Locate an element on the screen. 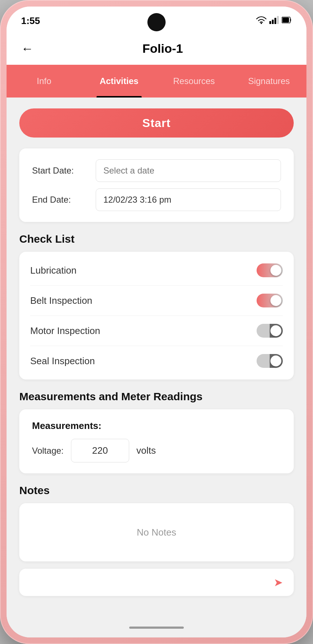  start-date-label: Start Date: is located at coordinates (64, 171).